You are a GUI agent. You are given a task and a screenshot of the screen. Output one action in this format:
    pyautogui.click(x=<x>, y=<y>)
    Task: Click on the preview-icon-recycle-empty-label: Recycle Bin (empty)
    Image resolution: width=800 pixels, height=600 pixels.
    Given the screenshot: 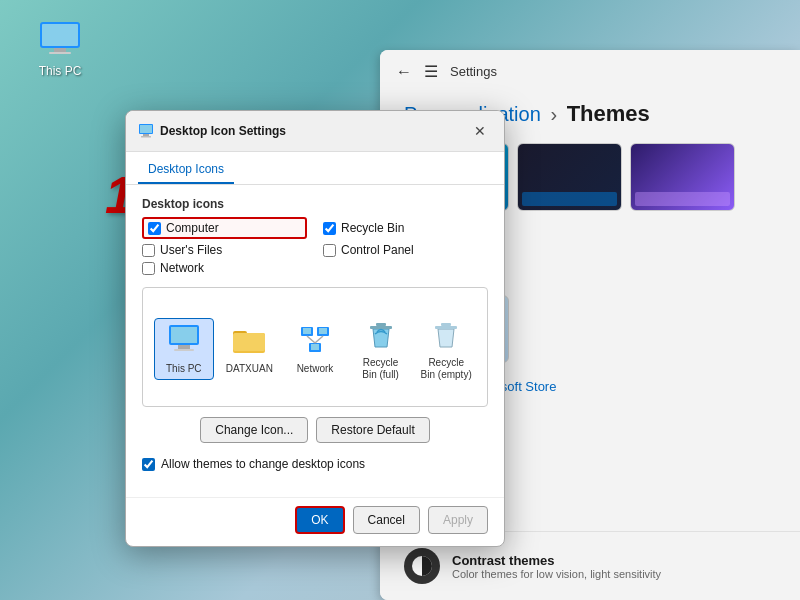 What is the action you would take?
    pyautogui.click(x=446, y=369)
    